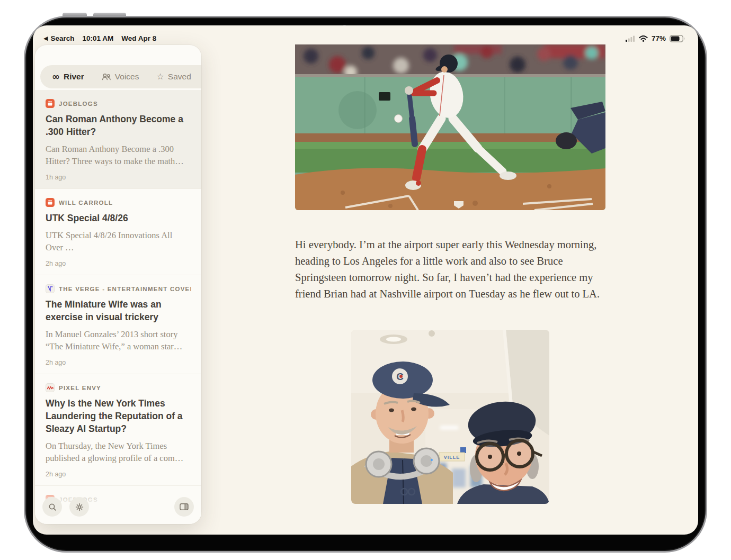  I want to click on verge-favicon, so click(50, 289).